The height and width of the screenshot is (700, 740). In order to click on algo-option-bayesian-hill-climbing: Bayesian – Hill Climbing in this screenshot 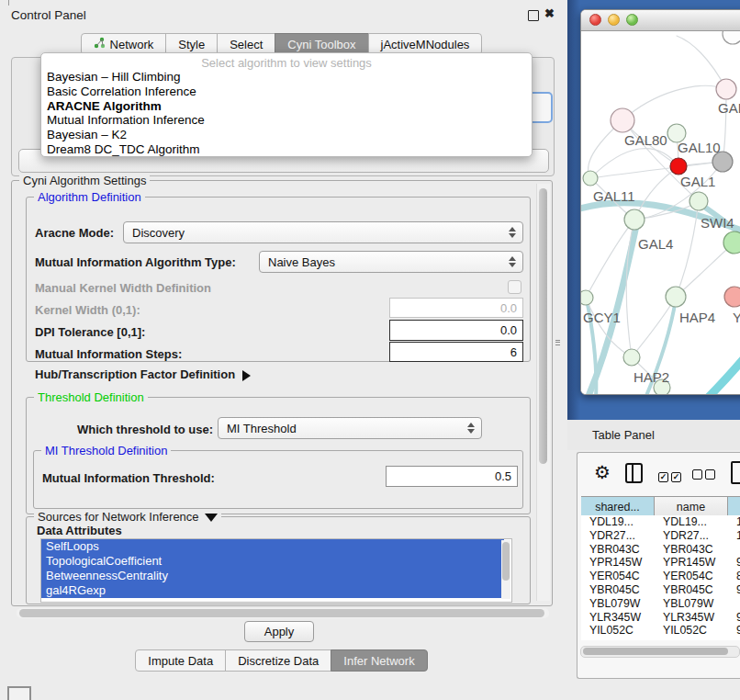, I will do `click(286, 77)`.